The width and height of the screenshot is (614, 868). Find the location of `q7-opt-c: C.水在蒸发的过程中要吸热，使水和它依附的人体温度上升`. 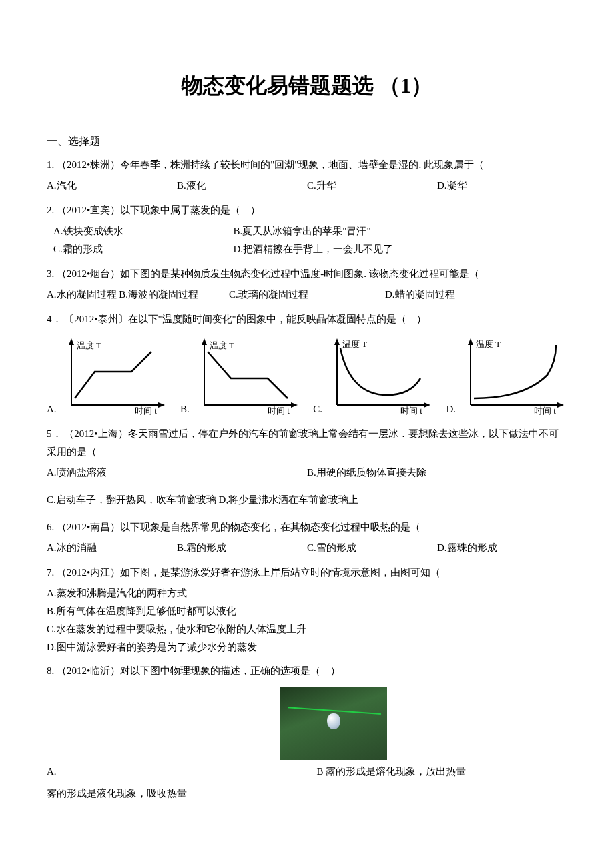

q7-opt-c: C.水在蒸发的过程中要吸热，使水和它依附的人体温度上升 is located at coordinates (307, 630).